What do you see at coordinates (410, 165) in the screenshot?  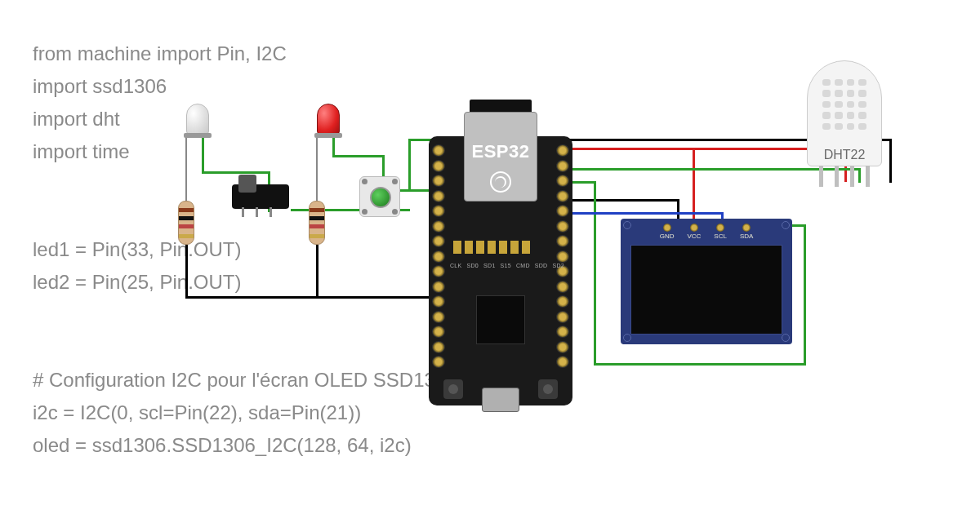 I see `wire-sig-mcu` at bounding box center [410, 165].